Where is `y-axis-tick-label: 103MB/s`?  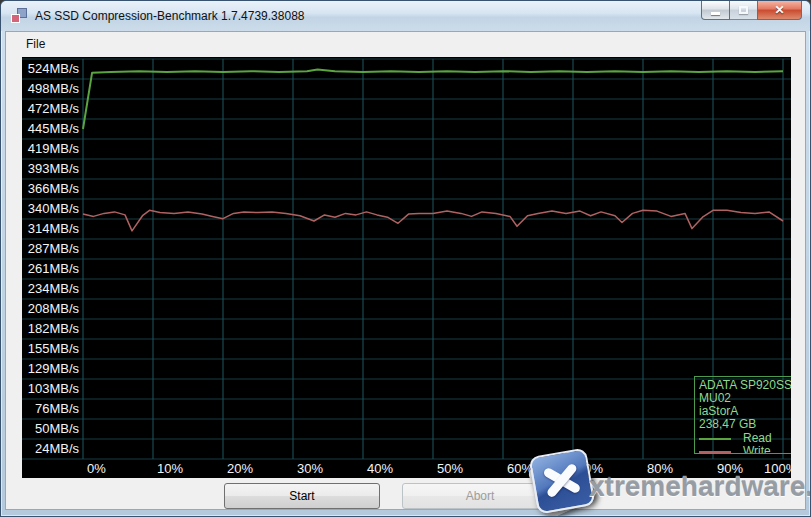
y-axis-tick-label: 103MB/s is located at coordinates (50, 389).